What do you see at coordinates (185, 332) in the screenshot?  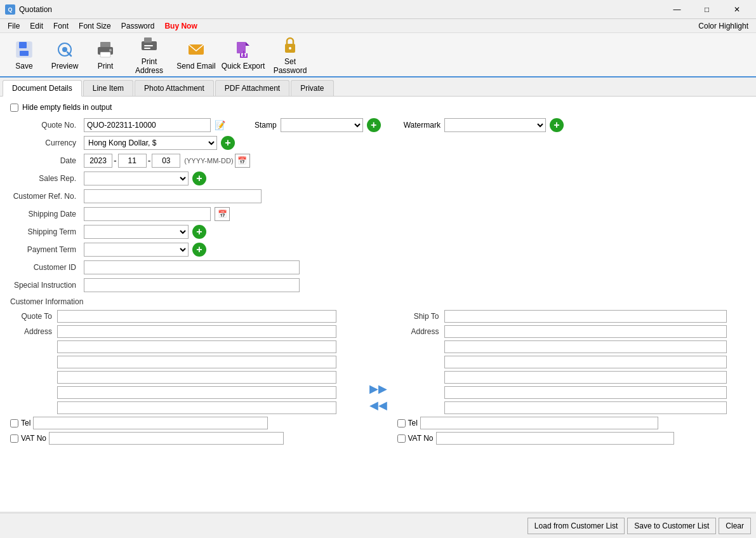 I see `address-row-1: Address` at bounding box center [185, 332].